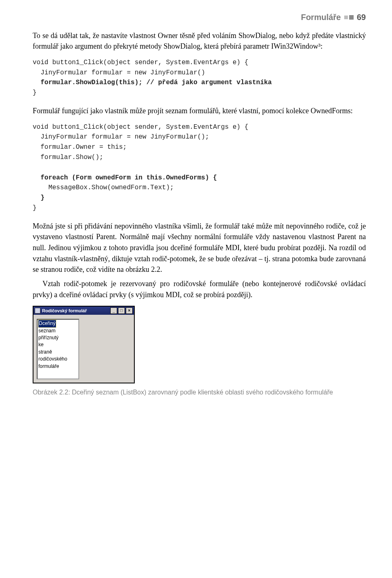 This screenshot has width=392, height=578. I want to click on minimize-button: _, so click(114, 311).